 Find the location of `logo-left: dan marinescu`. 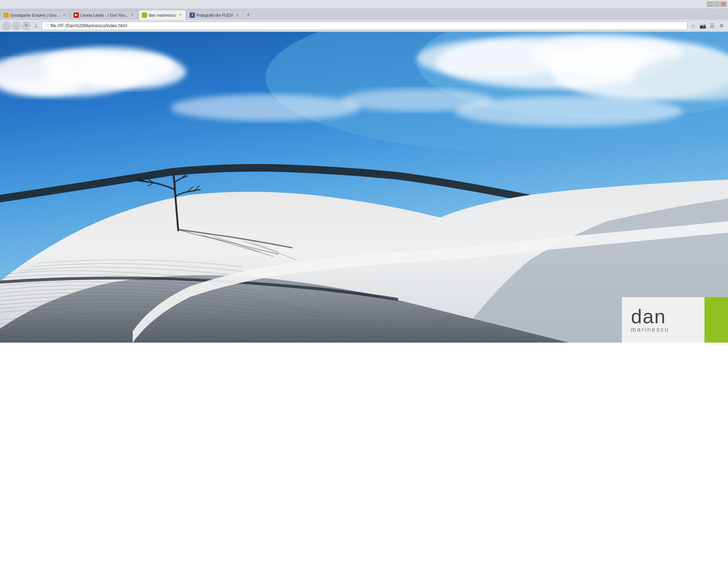

logo-left: dan marinescu is located at coordinates (663, 320).